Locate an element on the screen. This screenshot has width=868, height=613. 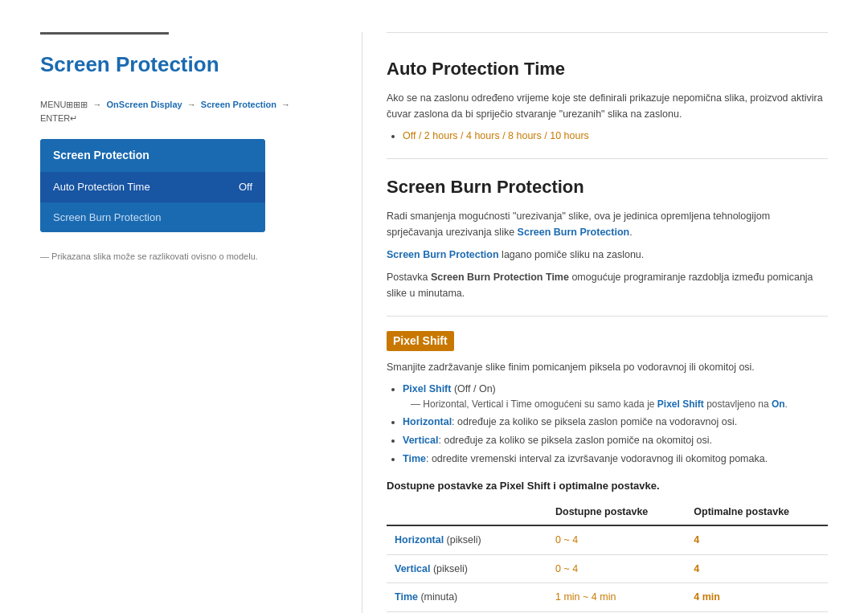
bullet-horizontal: Horizontal: određuje za koliko se piksel… is located at coordinates (616, 423).